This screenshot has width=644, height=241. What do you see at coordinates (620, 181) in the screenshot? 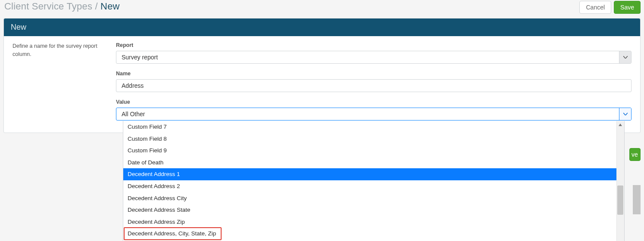
I see `dropdown-scrollbar` at bounding box center [620, 181].